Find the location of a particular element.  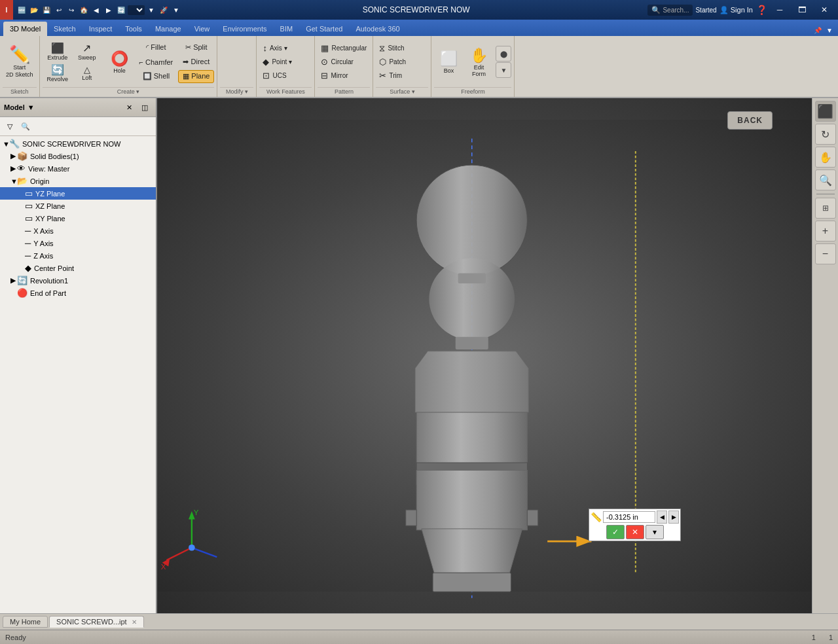

patch-btn: ⬡ Patch is located at coordinates (402, 62).